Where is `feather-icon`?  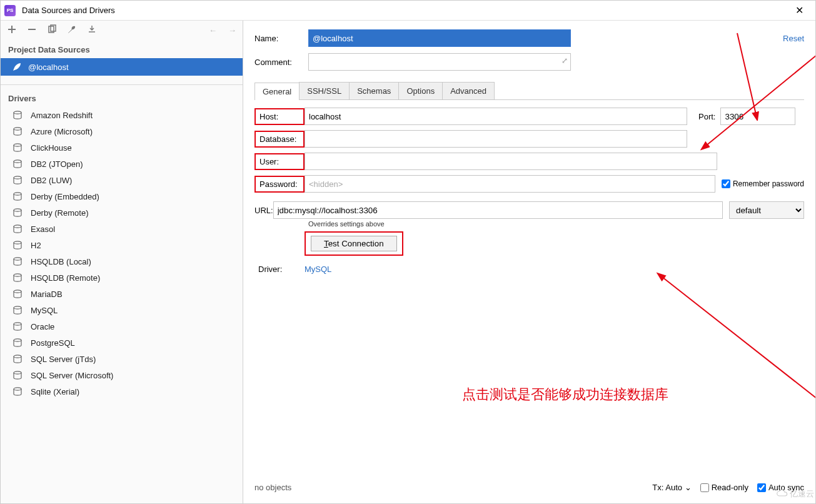
feather-icon is located at coordinates (17, 67).